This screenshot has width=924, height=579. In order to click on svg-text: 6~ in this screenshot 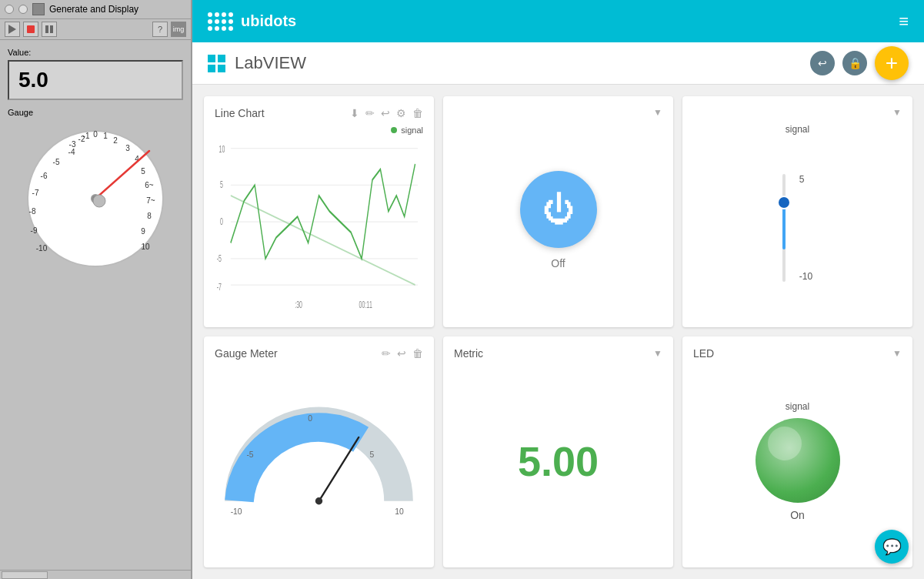, I will do `click(149, 185)`.